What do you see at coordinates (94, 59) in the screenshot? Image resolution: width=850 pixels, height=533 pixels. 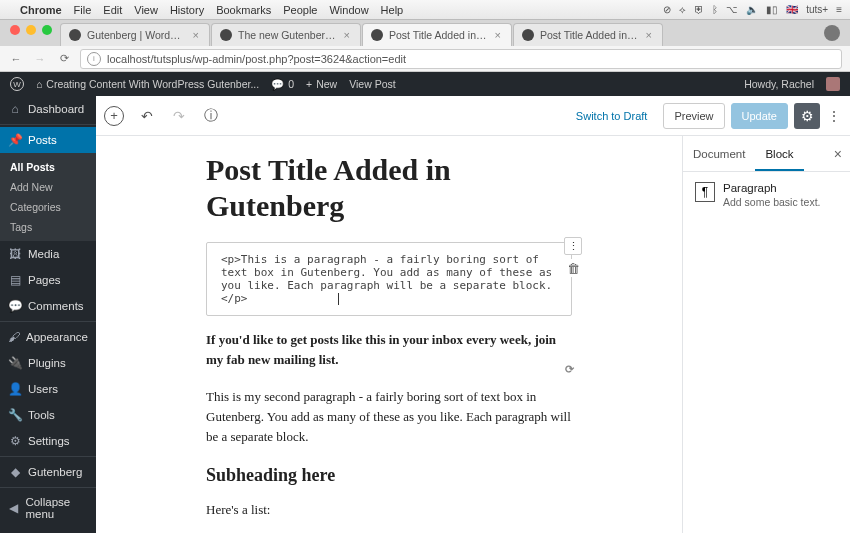 I see `site-info-icon: i` at bounding box center [94, 59].